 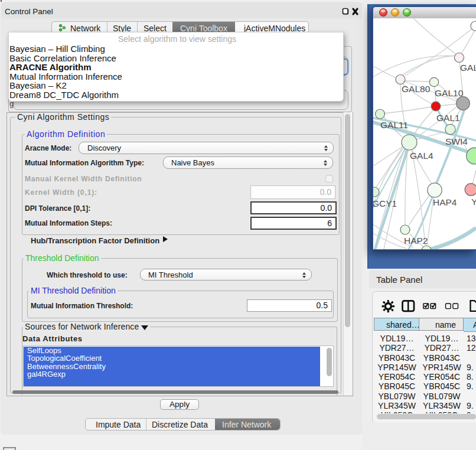 What do you see at coordinates (395, 125) in the screenshot?
I see `svg-text: GAL11` at bounding box center [395, 125].